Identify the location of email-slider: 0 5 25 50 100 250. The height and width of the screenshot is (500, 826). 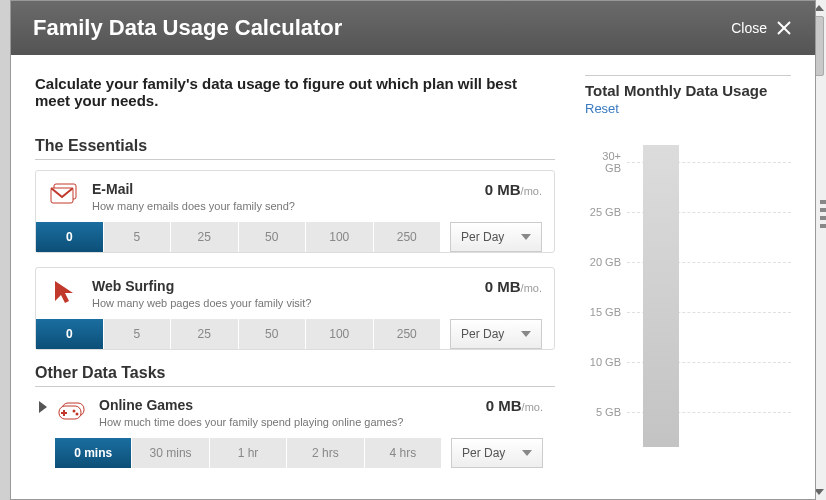
(238, 237).